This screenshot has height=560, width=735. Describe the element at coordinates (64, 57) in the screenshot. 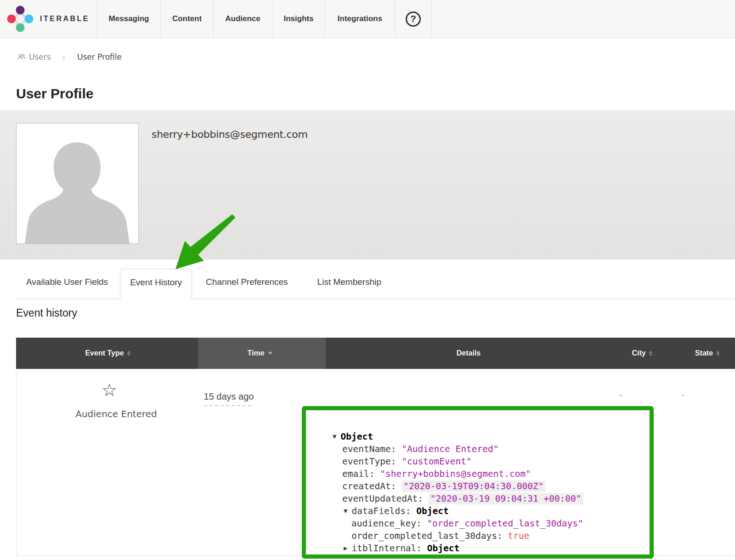

I see `chevron-right-icon: ›` at that location.